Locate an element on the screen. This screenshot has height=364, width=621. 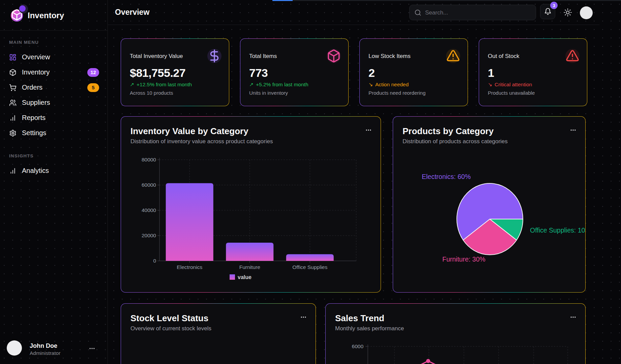
panel-title: Stock Level Status is located at coordinates (169, 318).